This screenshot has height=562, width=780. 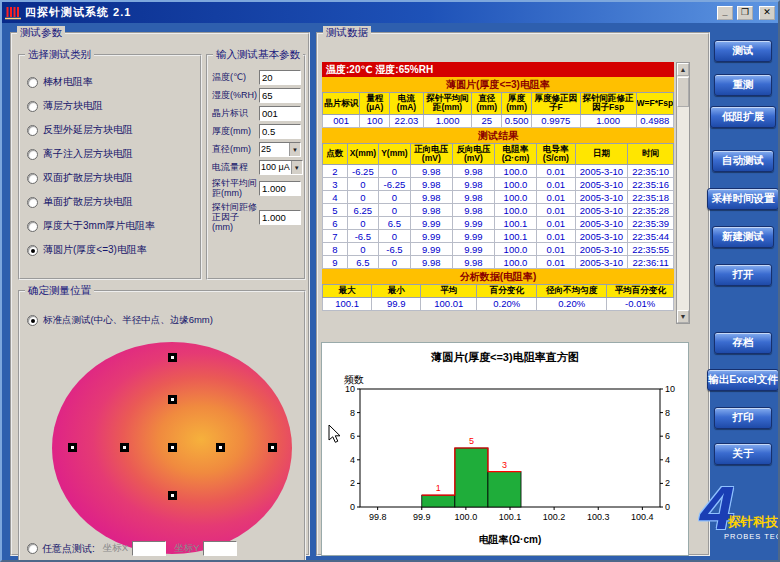 I want to click on table-cell: 22.03, so click(x=407, y=120).